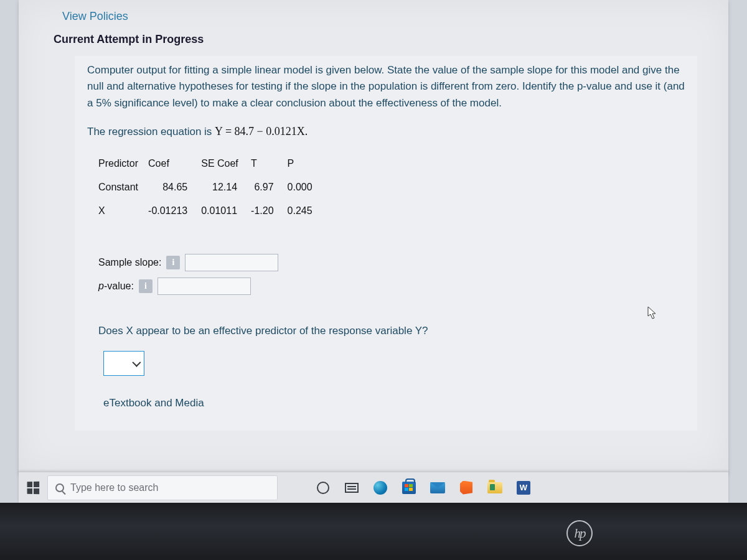 This screenshot has height=560, width=747. Describe the element at coordinates (162, 488) in the screenshot. I see `taskbar-search: Type here to search` at that location.